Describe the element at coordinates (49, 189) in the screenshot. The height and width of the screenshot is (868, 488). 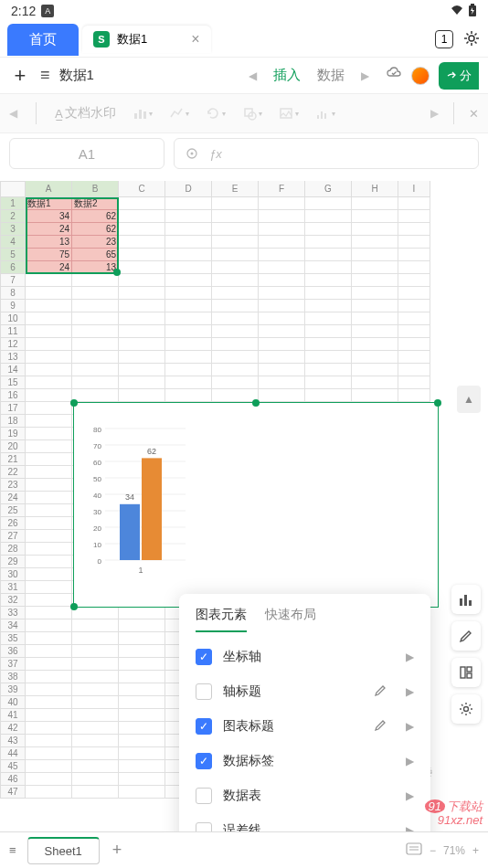
I see `col-header: A` at that location.